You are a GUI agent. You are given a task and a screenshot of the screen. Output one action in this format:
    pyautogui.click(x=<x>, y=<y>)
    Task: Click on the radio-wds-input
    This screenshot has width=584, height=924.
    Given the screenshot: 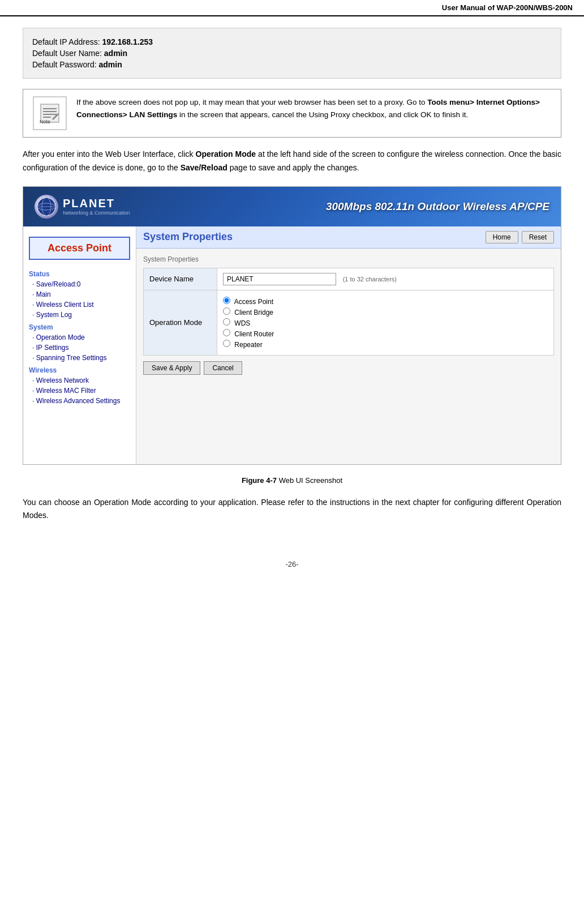 What is the action you would take?
    pyautogui.click(x=226, y=322)
    